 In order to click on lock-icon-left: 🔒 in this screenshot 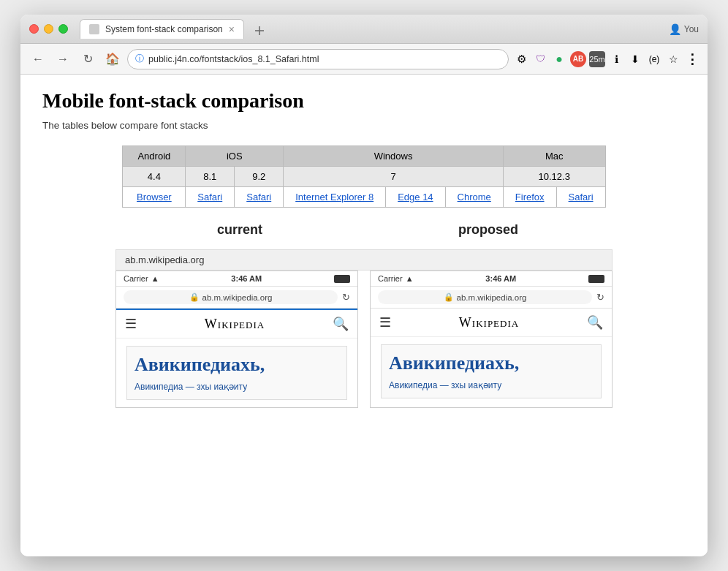, I will do `click(194, 297)`.